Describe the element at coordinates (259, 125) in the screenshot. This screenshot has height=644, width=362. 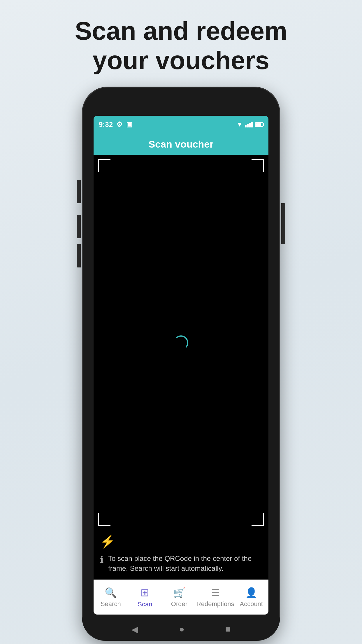
I see `battery-fill` at that location.